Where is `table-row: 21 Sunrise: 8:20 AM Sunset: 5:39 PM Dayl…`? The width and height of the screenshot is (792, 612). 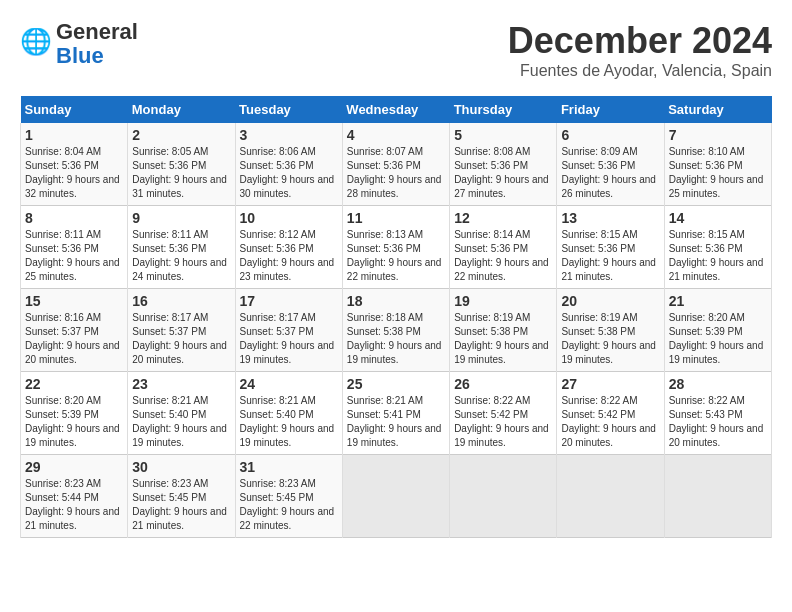
table-row: 21 Sunrise: 8:20 AM Sunset: 5:39 PM Dayl… is located at coordinates (718, 330).